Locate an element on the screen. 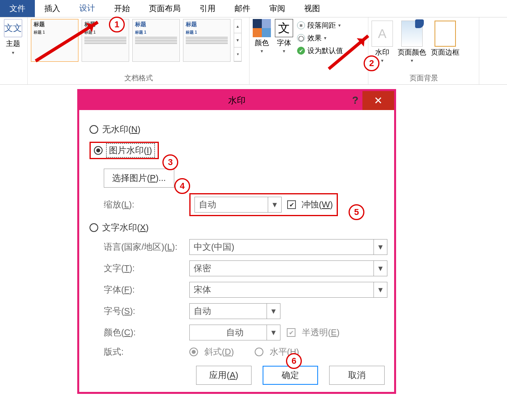 The height and width of the screenshot is (420, 507). watermark-icon: A is located at coordinates (382, 34).